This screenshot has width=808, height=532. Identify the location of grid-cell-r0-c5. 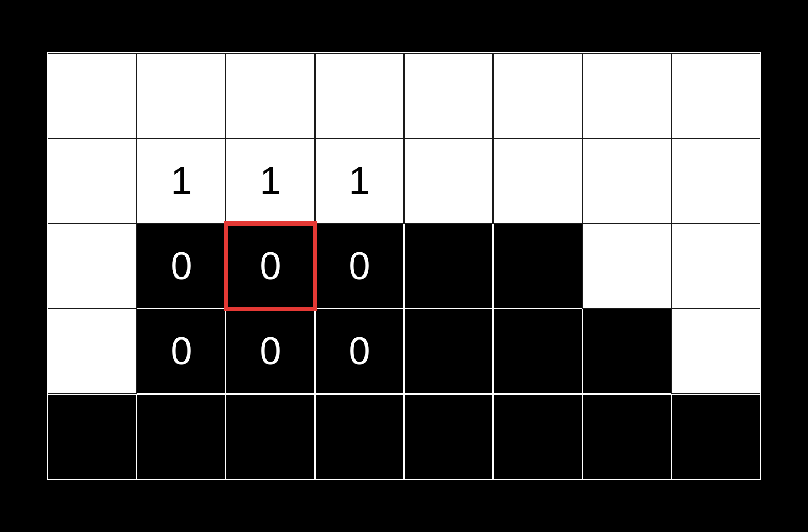
(538, 96).